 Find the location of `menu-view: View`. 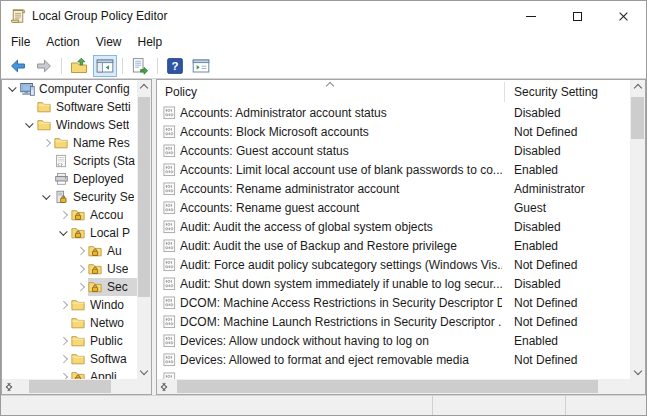

menu-view: View is located at coordinates (109, 42).